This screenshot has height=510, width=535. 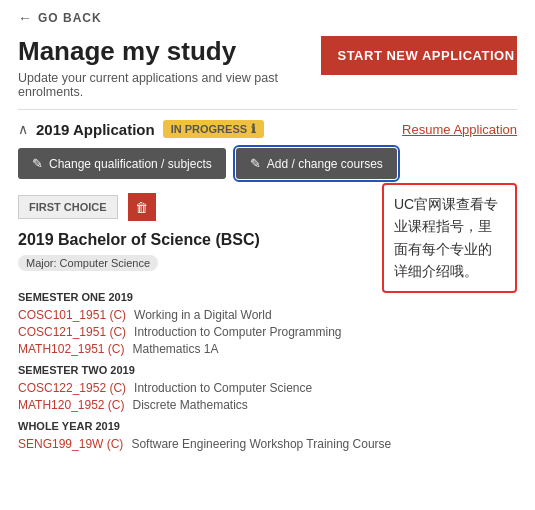 What do you see at coordinates (72, 388) in the screenshot?
I see `course-code-link: COSC122_1952 (C)` at bounding box center [72, 388].